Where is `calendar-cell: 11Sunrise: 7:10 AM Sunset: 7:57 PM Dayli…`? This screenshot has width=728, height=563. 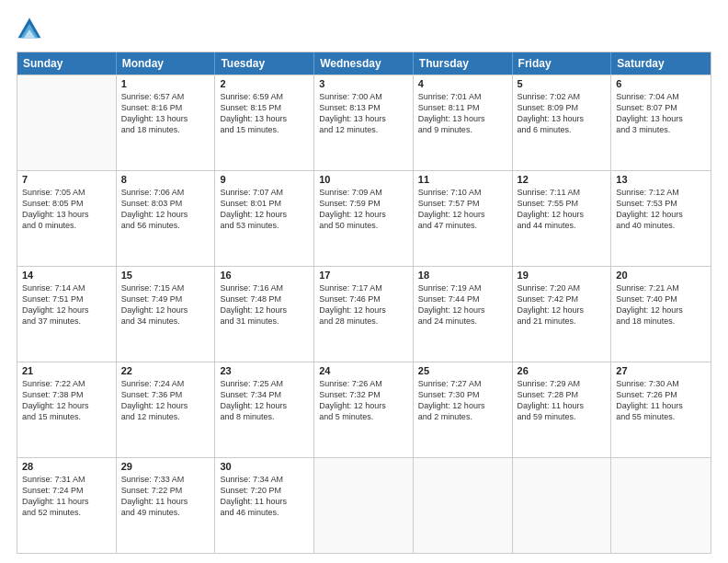
calendar-cell: 11Sunrise: 7:10 AM Sunset: 7:57 PM Dayli… is located at coordinates (463, 219).